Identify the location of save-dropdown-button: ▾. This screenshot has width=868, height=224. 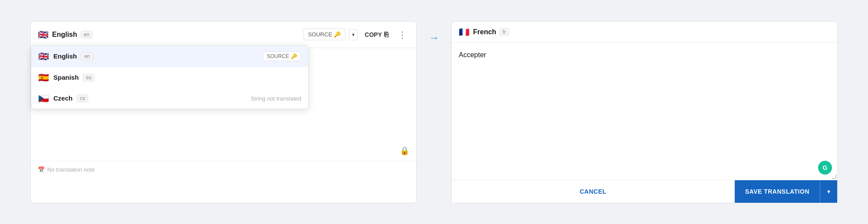
(829, 192).